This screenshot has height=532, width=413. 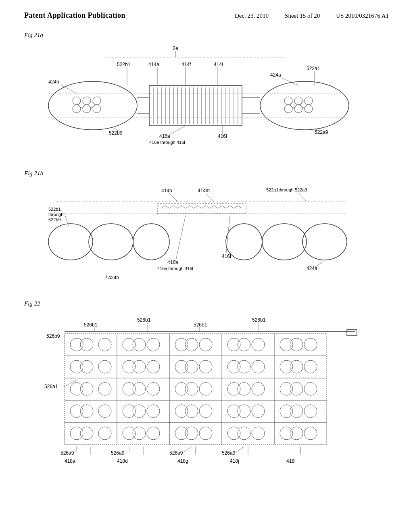 What do you see at coordinates (321, 132) in the screenshot?
I see `svg-text: 522a9` at bounding box center [321, 132].